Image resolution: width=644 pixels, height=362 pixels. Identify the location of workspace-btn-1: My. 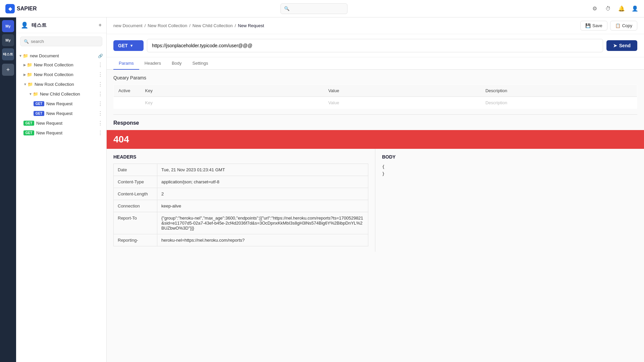
(8, 26).